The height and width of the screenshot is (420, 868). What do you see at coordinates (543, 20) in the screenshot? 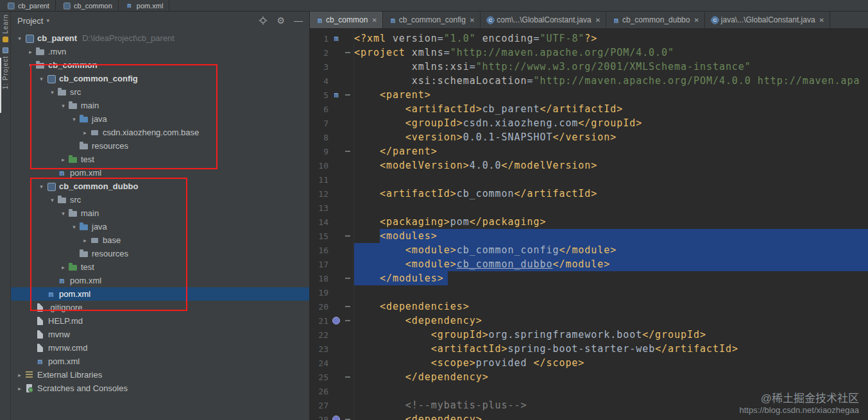
I see `editor-tab-com-GlobalConstant-java: Ccom\...\GlobalConstant.java✕` at bounding box center [543, 20].